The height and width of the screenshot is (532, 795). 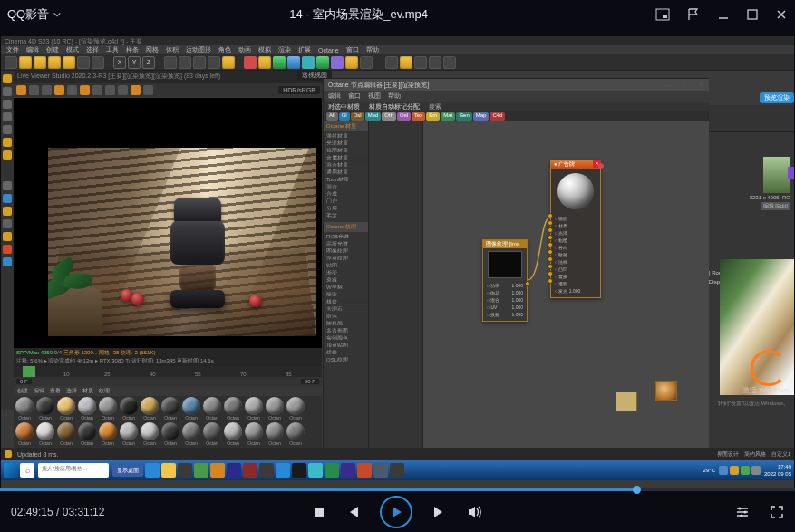 I want to click on c4d-menubar: 文件编辑创建模式选择工具样条网格体积运动图形角色动画模拟渲染扩展Octane窗口…, so click(x=397, y=50).